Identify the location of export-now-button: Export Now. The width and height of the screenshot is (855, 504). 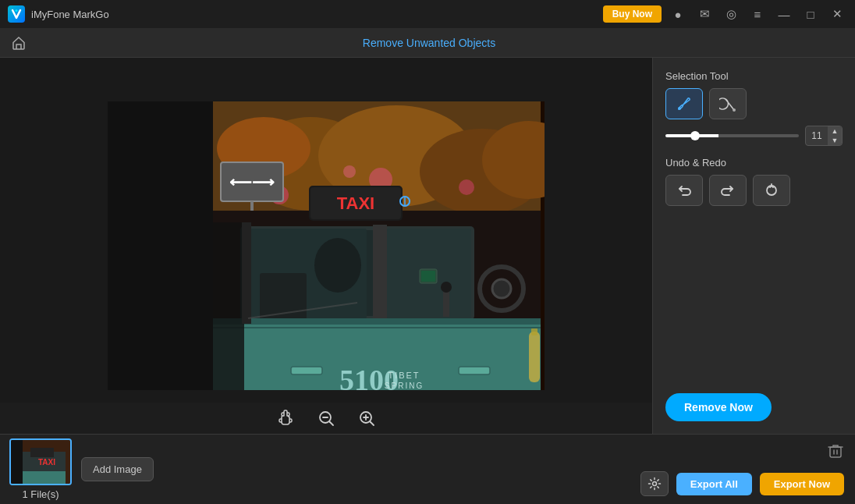
(802, 484).